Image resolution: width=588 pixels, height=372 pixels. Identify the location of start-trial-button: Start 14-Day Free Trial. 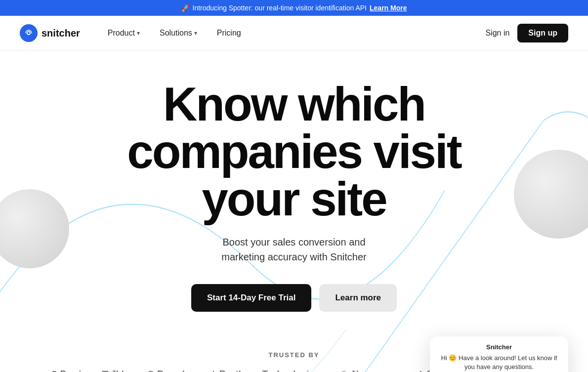
(252, 298).